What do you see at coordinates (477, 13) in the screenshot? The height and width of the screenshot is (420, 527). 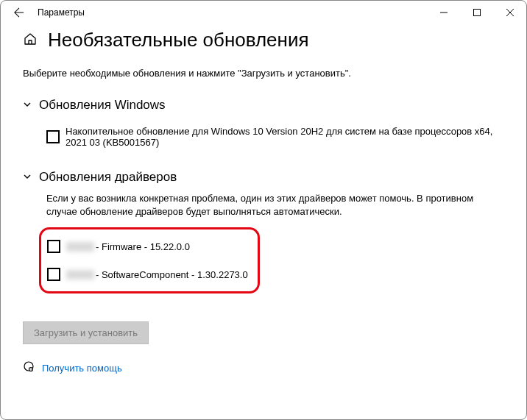 I see `maximize-icon` at bounding box center [477, 13].